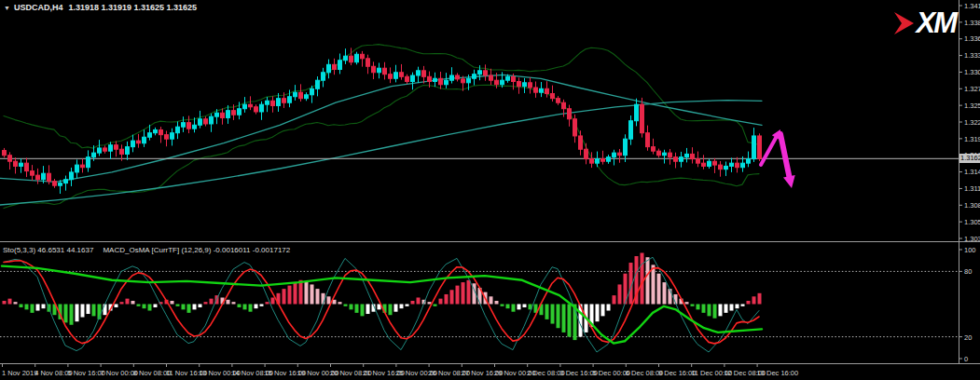  Describe the element at coordinates (196, 250) in the screenshot. I see `macd-osma-label: MACD_OsMA [CurrTF] (12,26,9) -0.0016011 …` at that location.